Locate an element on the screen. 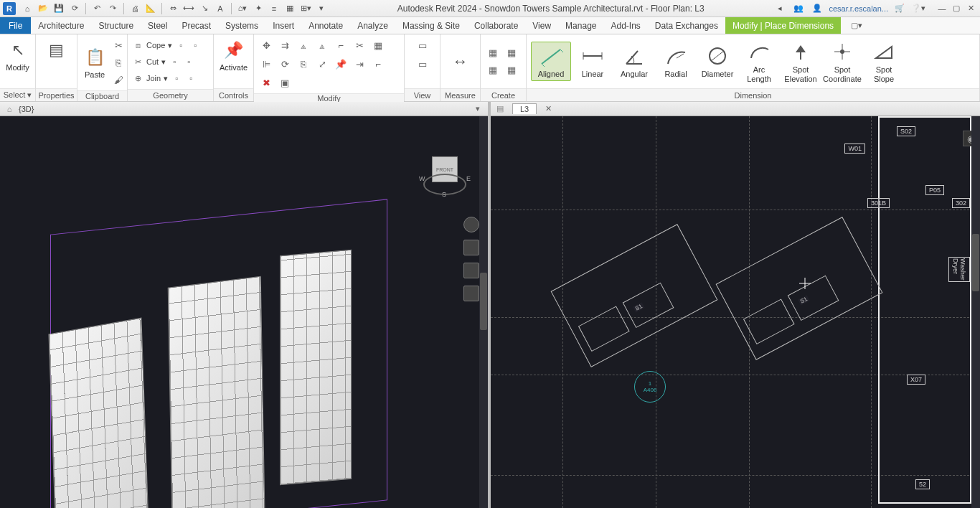 Image resolution: width=980 pixels, height=508 pixels. tab-collaborate: Collaborate is located at coordinates (496, 26).